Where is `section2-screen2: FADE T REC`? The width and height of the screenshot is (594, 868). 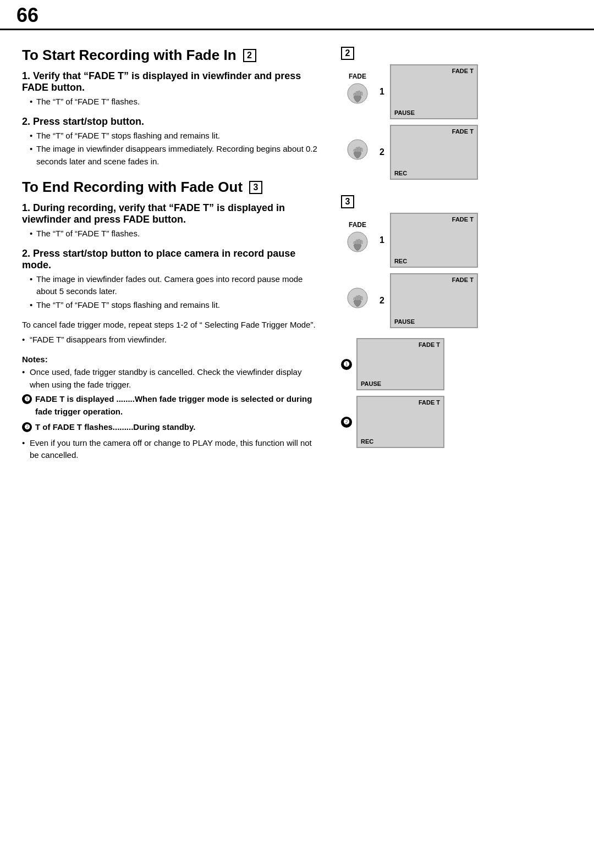
section2-screen2: FADE T REC is located at coordinates (434, 152).